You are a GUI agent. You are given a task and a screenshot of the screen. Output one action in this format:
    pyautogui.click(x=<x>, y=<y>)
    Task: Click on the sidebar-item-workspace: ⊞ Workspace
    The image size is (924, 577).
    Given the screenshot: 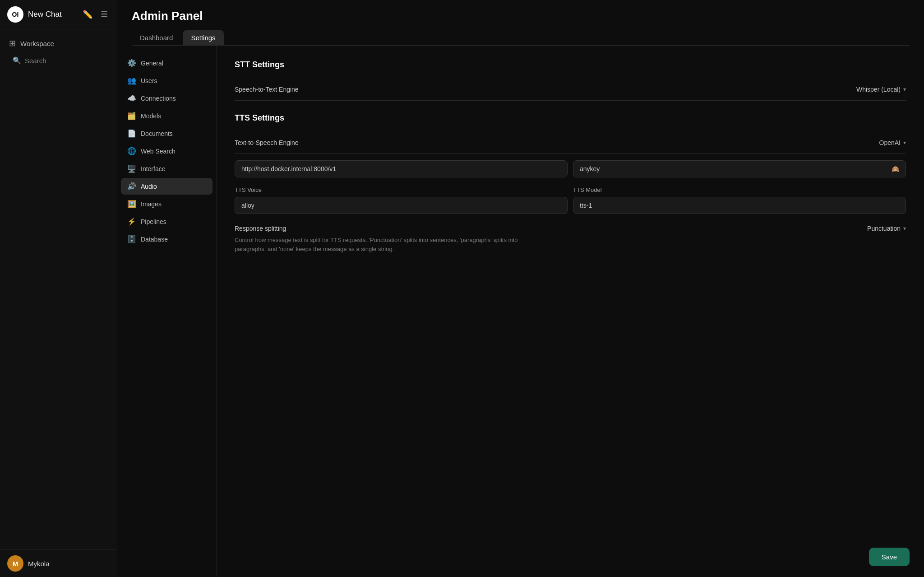 What is the action you would take?
    pyautogui.click(x=59, y=43)
    